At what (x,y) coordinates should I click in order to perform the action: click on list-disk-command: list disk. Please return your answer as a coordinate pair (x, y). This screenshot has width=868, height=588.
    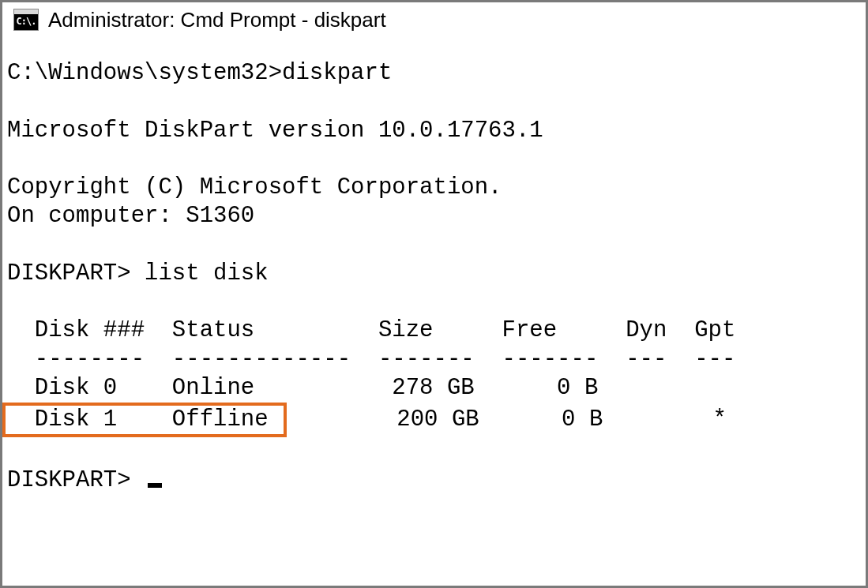
    Looking at the image, I should click on (207, 273).